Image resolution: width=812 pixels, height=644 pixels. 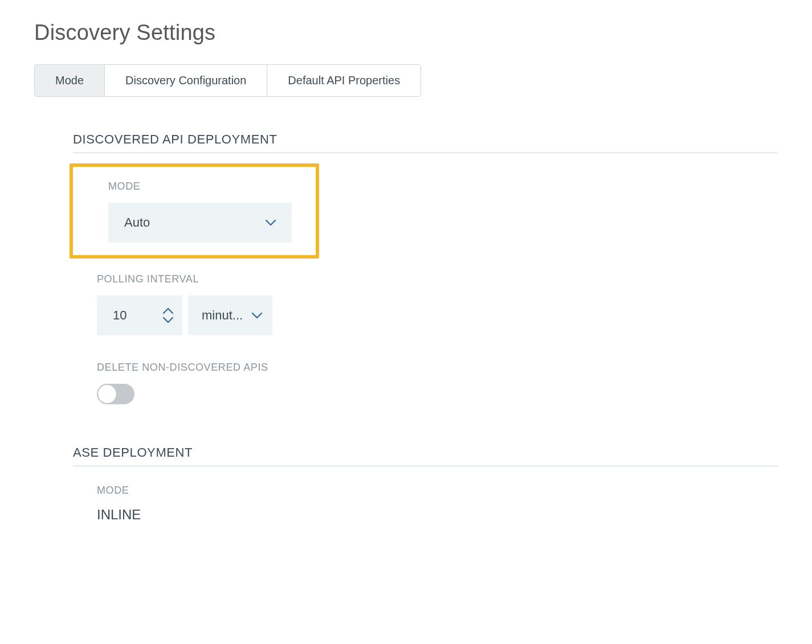 What do you see at coordinates (438, 279) in the screenshot?
I see `polling-interval-label: POLLING INTERVAL` at bounding box center [438, 279].